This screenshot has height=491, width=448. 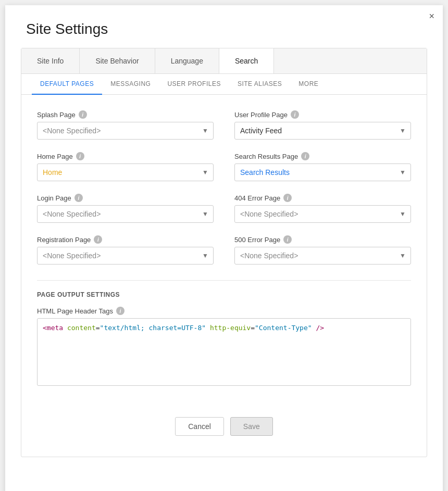 I want to click on registration-page-info-icon: i, so click(x=98, y=240).